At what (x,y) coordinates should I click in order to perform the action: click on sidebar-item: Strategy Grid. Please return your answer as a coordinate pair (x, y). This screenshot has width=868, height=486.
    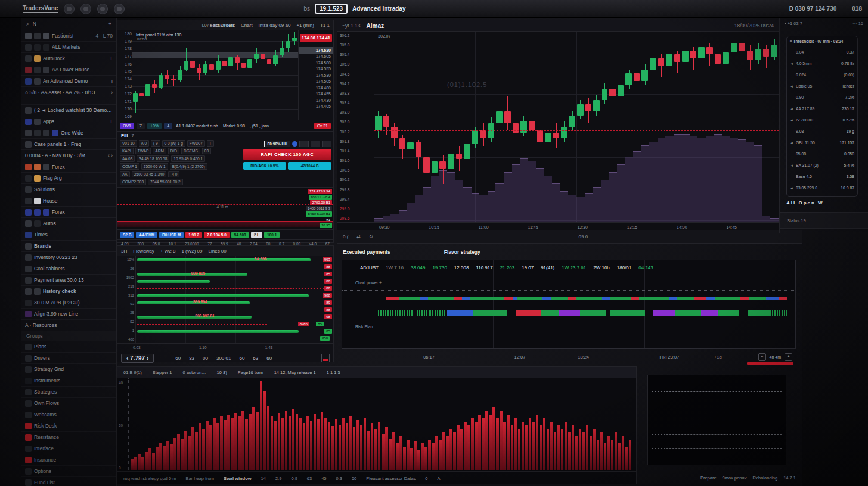
    Looking at the image, I should click on (69, 369).